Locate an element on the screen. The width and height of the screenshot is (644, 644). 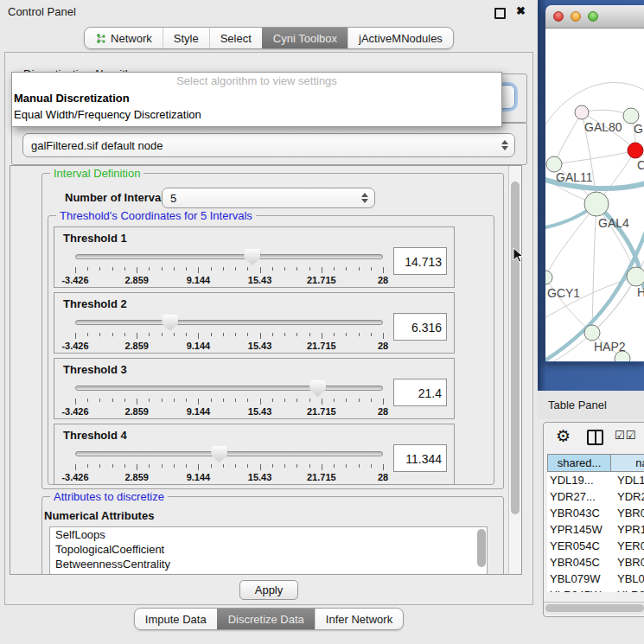
slider-ticks is located at coordinates (229, 468).